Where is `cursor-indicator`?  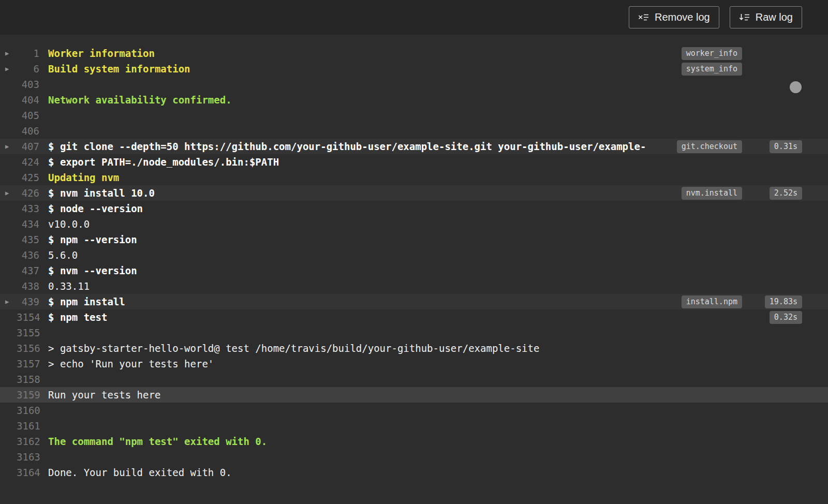 cursor-indicator is located at coordinates (796, 87).